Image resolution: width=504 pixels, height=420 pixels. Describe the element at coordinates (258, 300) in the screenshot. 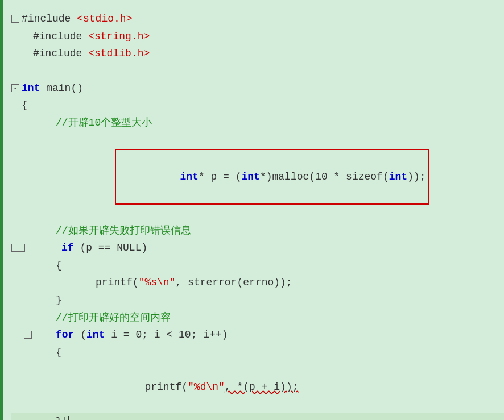

I see `code-line-13: }` at that location.